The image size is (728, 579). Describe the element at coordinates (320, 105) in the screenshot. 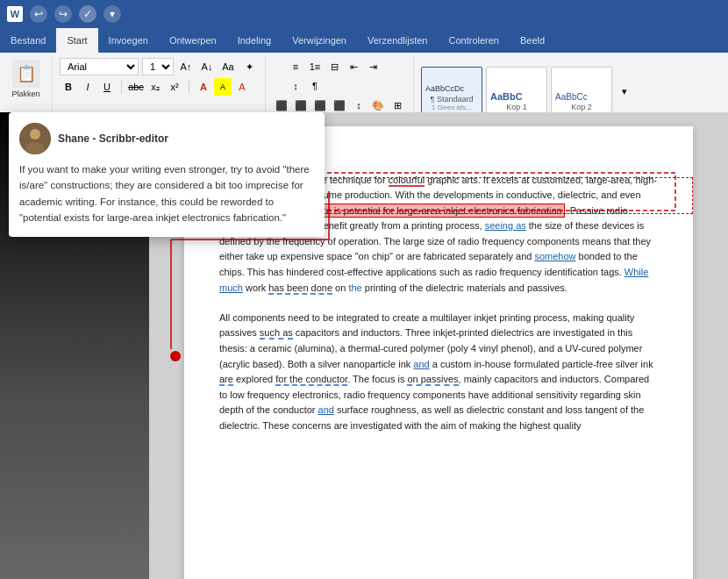

I see `align-right-button: ⬛` at that location.